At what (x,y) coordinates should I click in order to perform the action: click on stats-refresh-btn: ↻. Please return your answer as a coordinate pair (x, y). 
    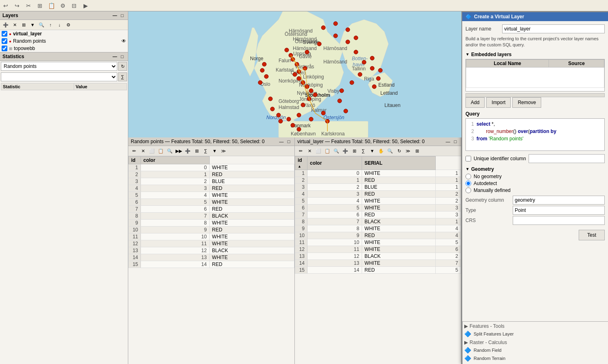
    Looking at the image, I should click on (123, 66).